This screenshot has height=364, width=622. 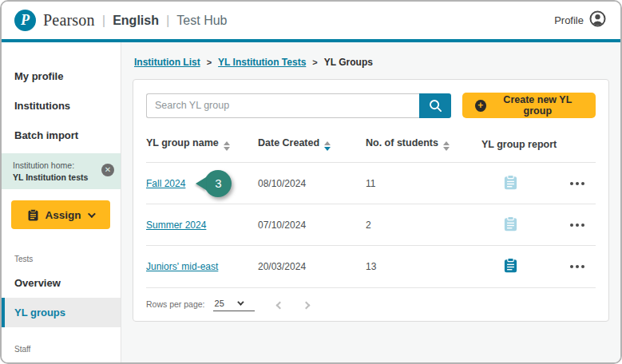 What do you see at coordinates (311, 184) in the screenshot?
I see `date-created-cell: 08/10/2024` at bounding box center [311, 184].